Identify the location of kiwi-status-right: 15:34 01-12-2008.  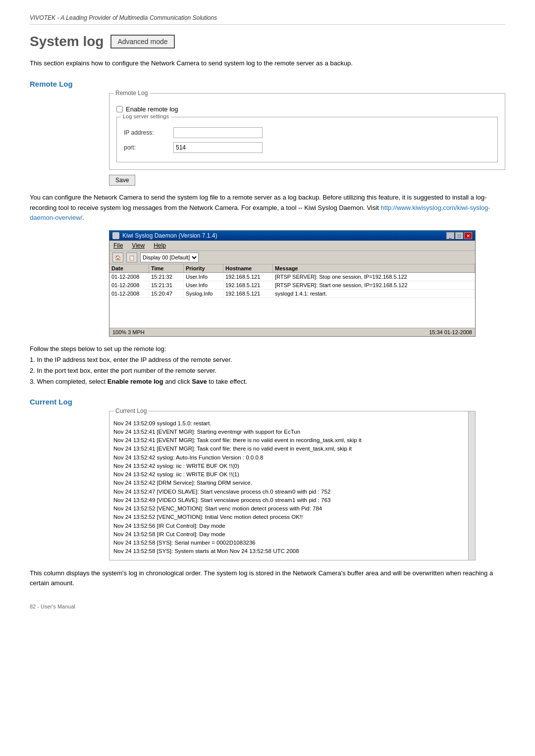
(451, 332).